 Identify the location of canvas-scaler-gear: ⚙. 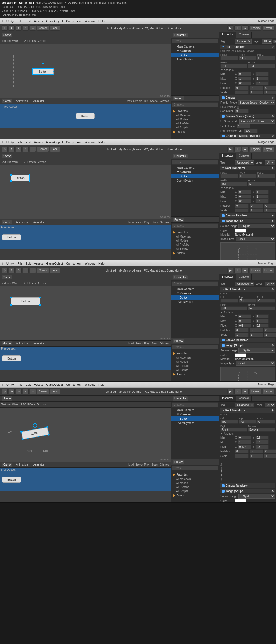
(272, 116).